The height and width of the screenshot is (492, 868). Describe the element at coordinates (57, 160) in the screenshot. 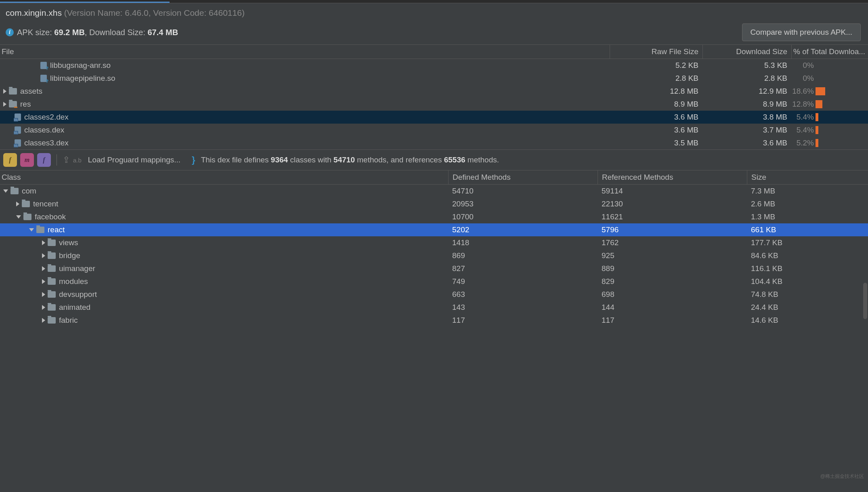

I see `toolbar-separator` at that location.